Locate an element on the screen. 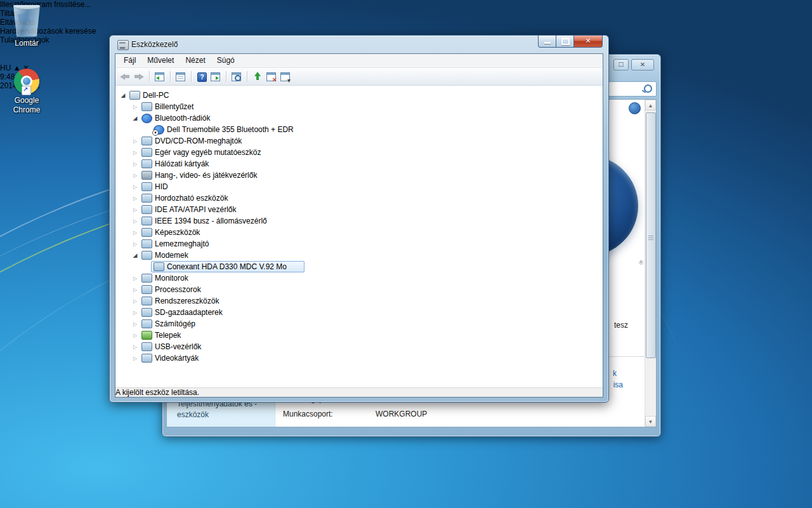 The width and height of the screenshot is (812, 508). menu-help: Súgó is located at coordinates (226, 61).